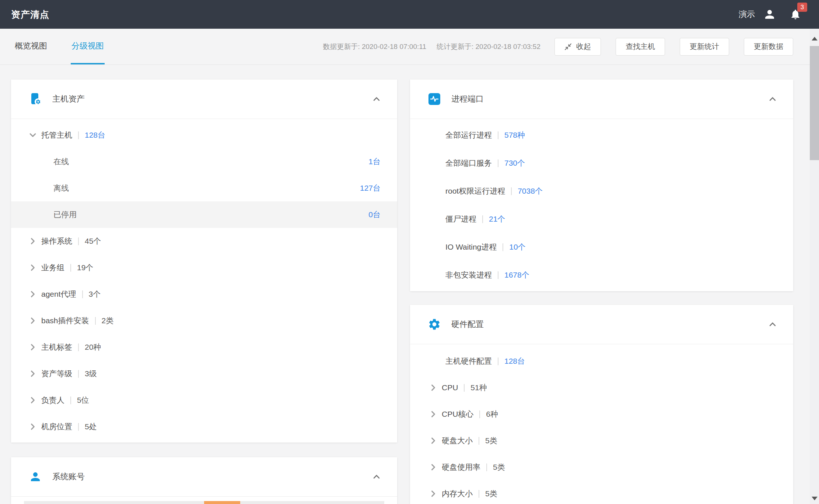 The image size is (819, 504). I want to click on item-count: 0台, so click(374, 215).